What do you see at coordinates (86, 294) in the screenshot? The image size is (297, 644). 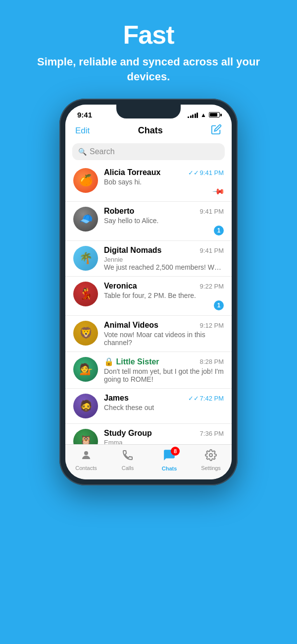 I see `avatar-veronica: 💃` at bounding box center [86, 294].